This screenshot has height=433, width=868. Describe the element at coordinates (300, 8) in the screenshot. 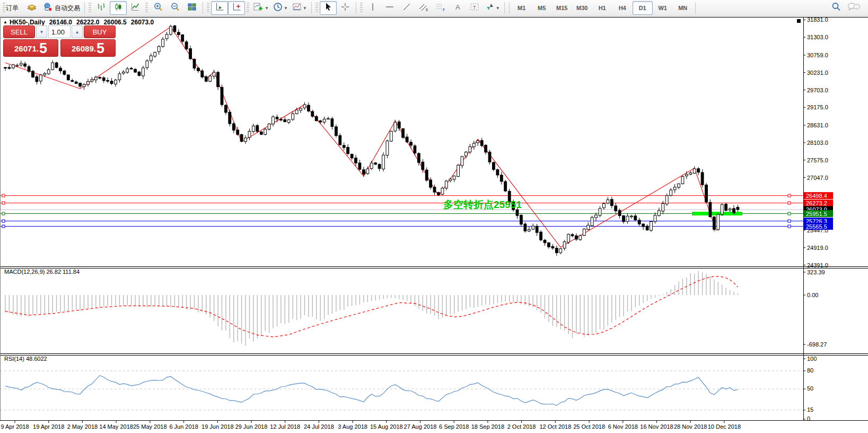

I see `templates-button: ▼` at that location.